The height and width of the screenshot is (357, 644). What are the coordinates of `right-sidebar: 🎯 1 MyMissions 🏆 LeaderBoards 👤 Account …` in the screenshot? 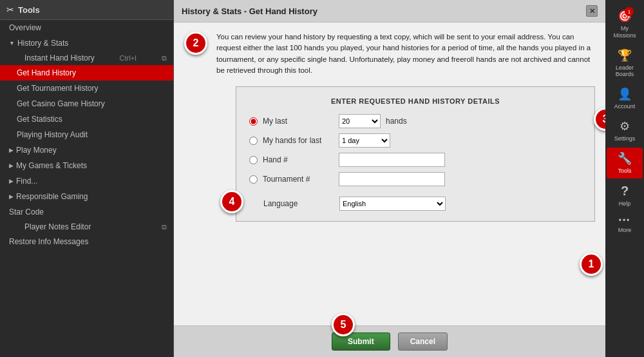 It's located at (625, 179).